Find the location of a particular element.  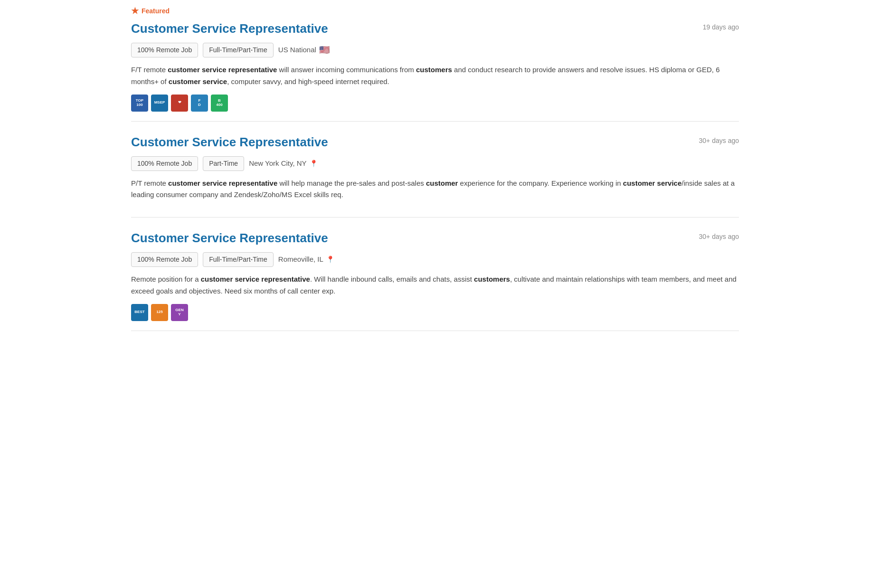

job-location: New York City, NY 📍 is located at coordinates (283, 163).